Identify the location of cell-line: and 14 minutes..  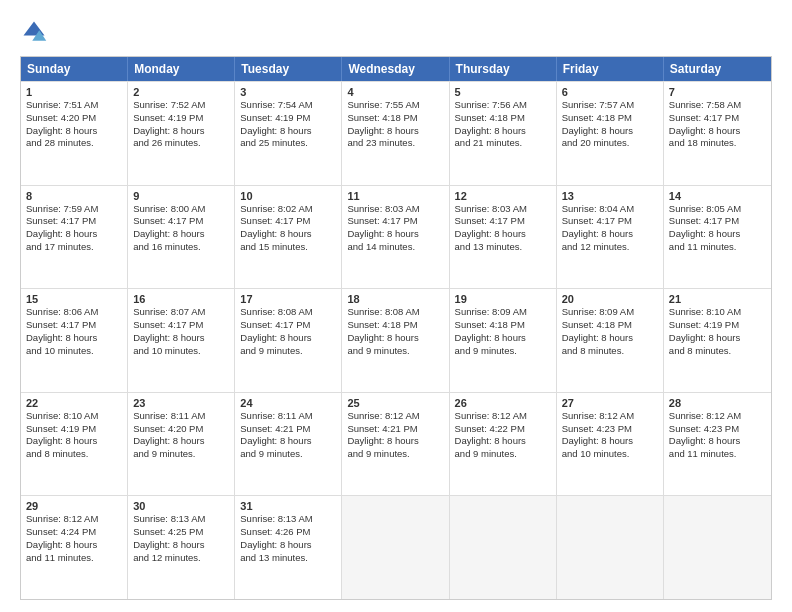
(395, 248).